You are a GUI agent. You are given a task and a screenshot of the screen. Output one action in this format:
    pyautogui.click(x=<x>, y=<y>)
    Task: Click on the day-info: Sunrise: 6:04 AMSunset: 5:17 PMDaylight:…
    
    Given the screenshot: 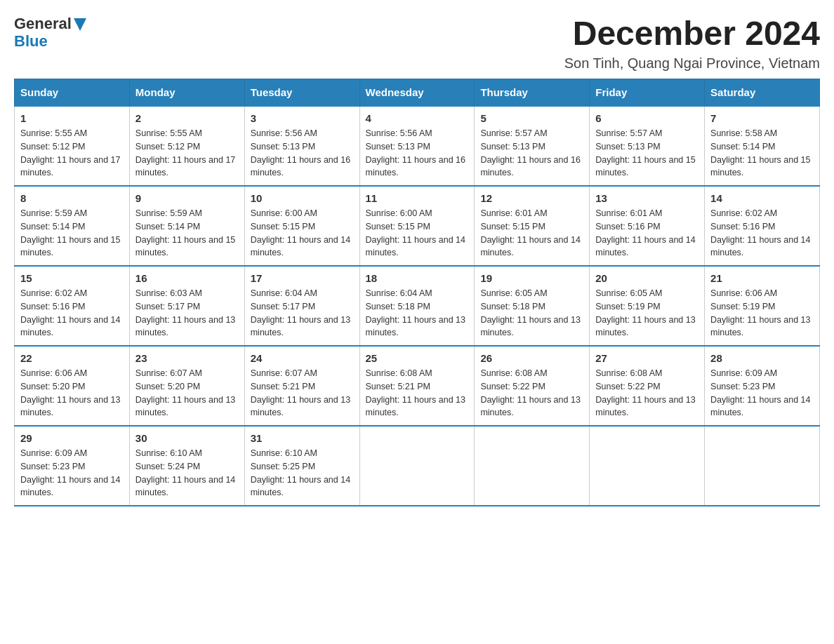 What is the action you would take?
    pyautogui.click(x=302, y=313)
    